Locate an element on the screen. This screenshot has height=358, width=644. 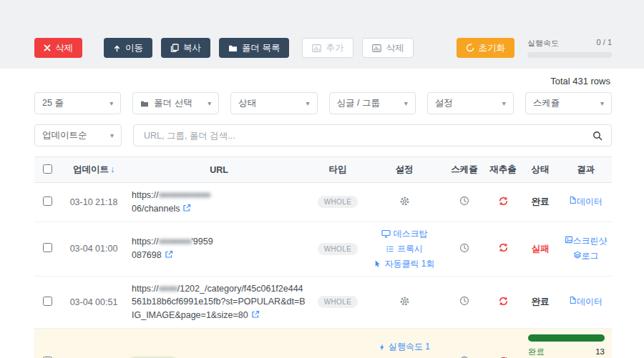
chart-delete-button: 삭제 is located at coordinates (388, 48).